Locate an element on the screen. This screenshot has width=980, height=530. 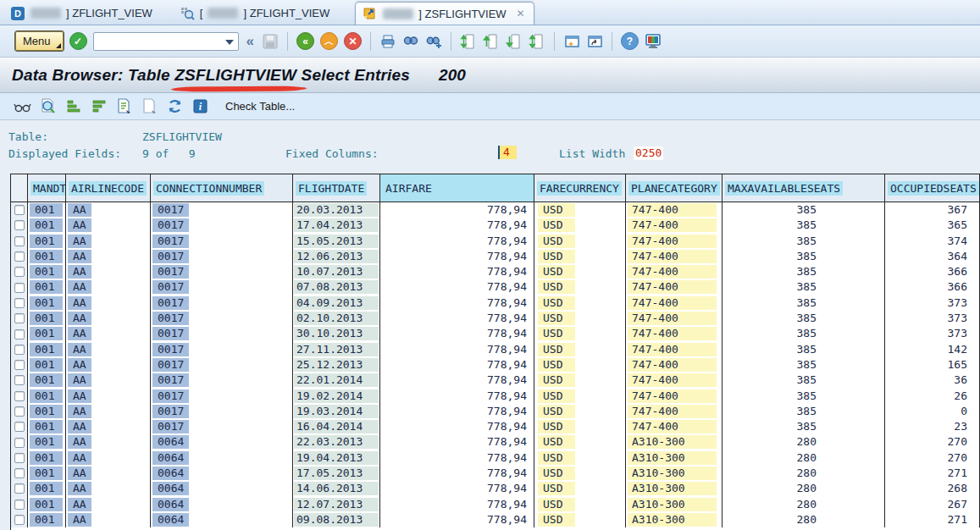
cell-flightdate: 12.07.2013 is located at coordinates (337, 505).